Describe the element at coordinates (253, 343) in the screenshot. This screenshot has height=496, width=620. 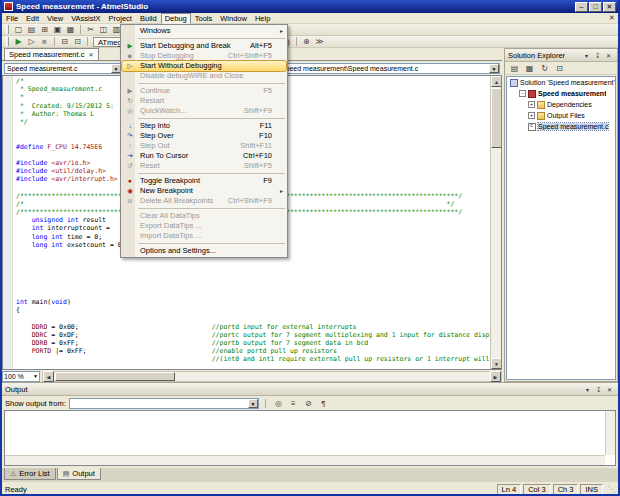
I see `code-line: DDRB = 0xFF; //portb output for 7 segmen…` at that location.